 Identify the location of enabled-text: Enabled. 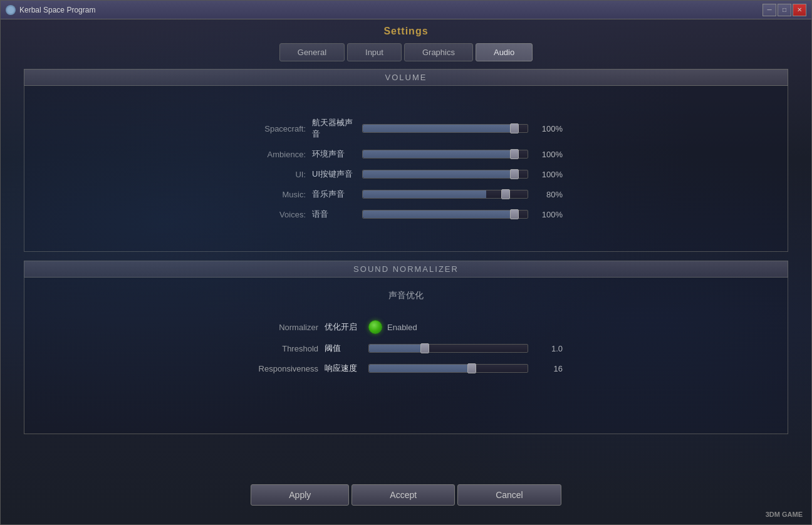
(402, 327).